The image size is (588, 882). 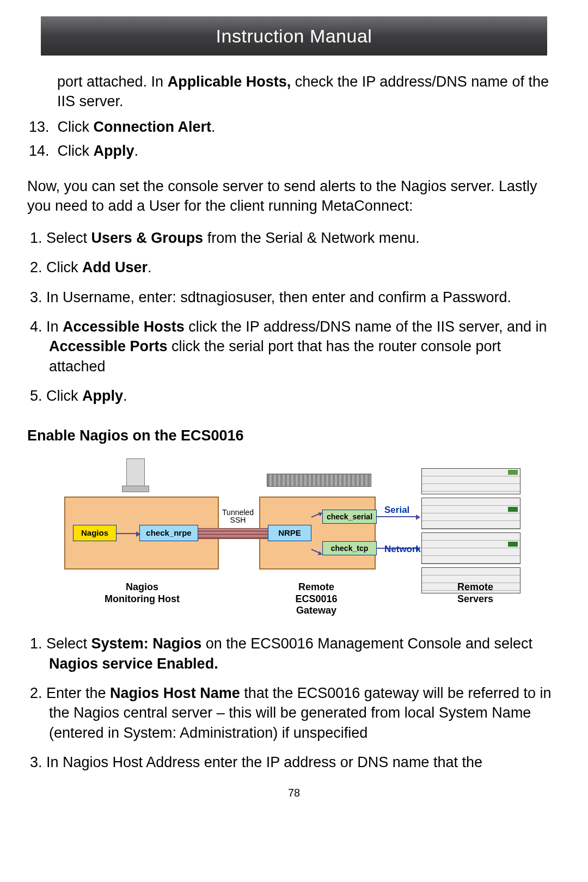 What do you see at coordinates (294, 91) in the screenshot?
I see `intro-continuation: port attached. In Applicable Hosts, chec…` at bounding box center [294, 91].